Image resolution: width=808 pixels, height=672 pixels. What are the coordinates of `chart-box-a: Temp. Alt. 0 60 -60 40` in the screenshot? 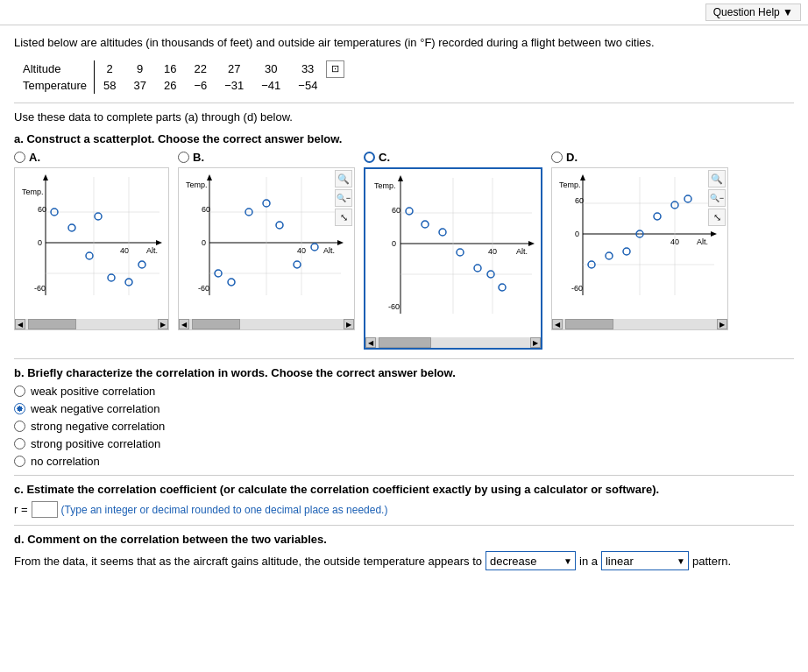 It's located at (91, 249).